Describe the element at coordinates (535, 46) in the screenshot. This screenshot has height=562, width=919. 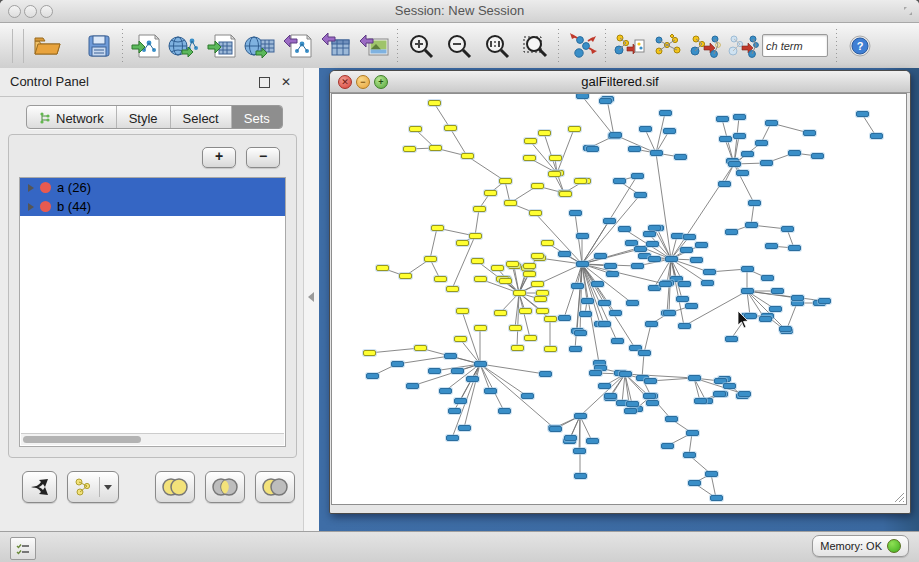
I see `zoom-selected-button` at that location.